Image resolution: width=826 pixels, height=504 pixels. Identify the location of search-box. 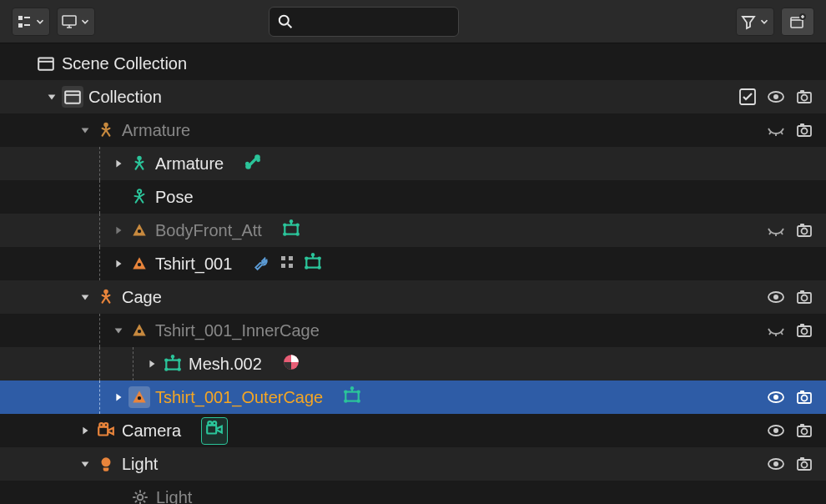
(364, 22).